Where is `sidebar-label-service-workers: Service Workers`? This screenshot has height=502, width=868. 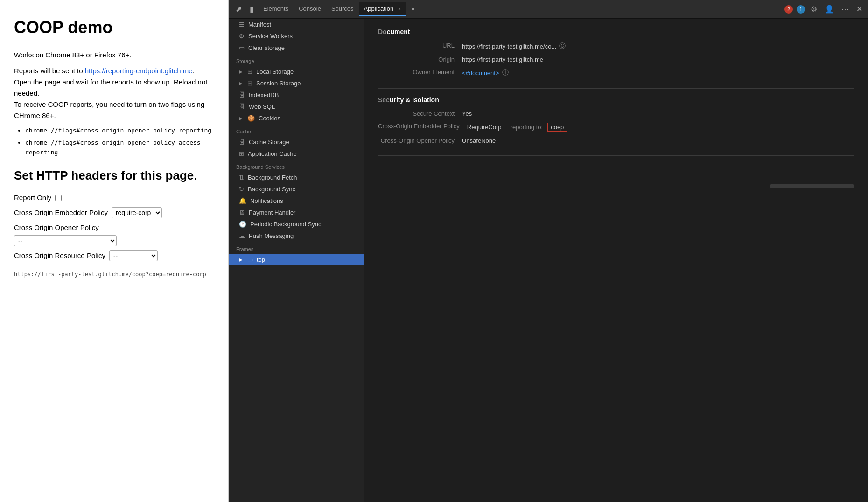
sidebar-label-service-workers: Service Workers is located at coordinates (271, 36).